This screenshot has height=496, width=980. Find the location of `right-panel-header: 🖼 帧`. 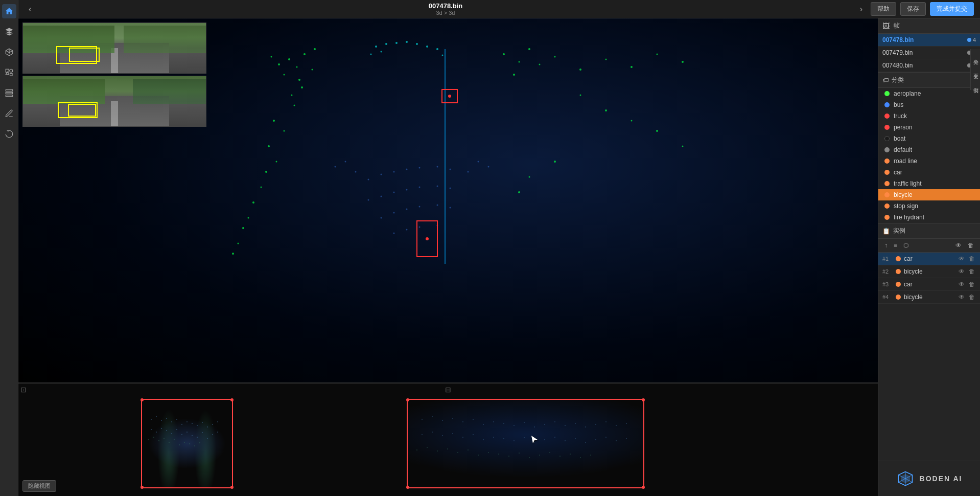

right-panel-header: 🖼 帧 is located at coordinates (929, 26).